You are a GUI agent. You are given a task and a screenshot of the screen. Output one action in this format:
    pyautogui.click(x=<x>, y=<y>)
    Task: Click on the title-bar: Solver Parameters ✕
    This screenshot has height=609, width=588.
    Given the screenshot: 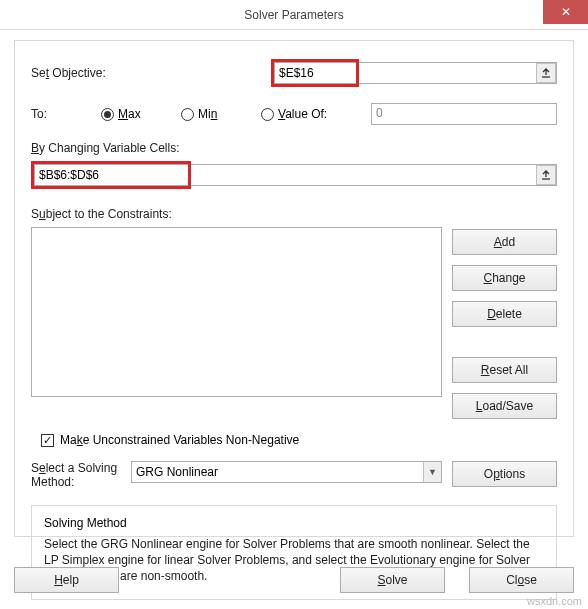 What is the action you would take?
    pyautogui.click(x=294, y=15)
    